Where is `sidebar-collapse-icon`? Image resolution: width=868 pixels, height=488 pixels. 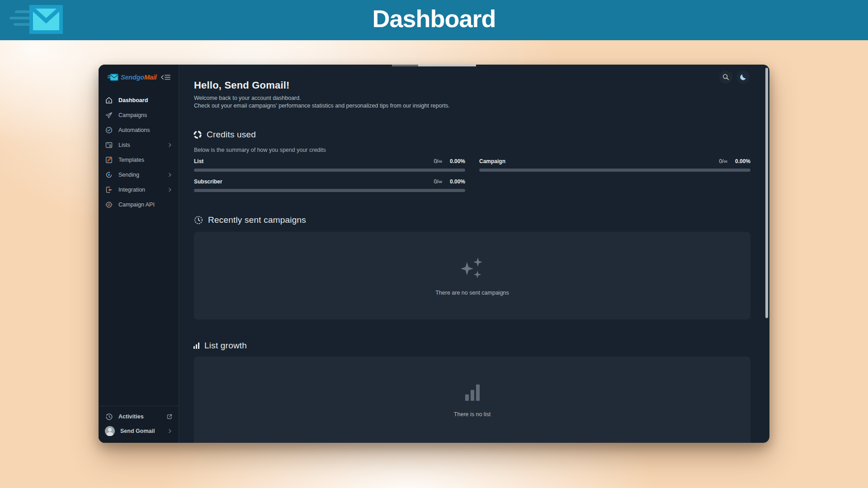
sidebar-collapse-icon is located at coordinates (165, 77).